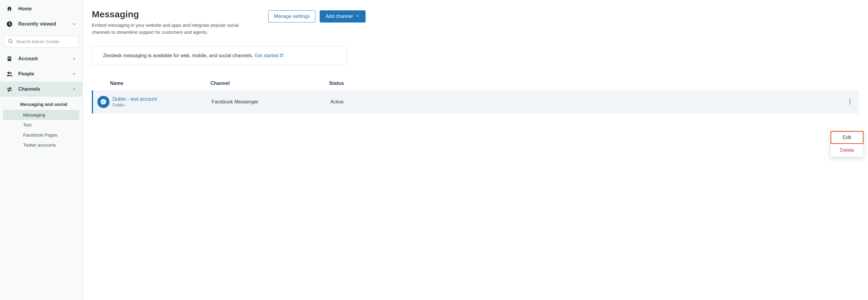  What do you see at coordinates (41, 59) in the screenshot?
I see `sidebar-item-account: Account` at bounding box center [41, 59].